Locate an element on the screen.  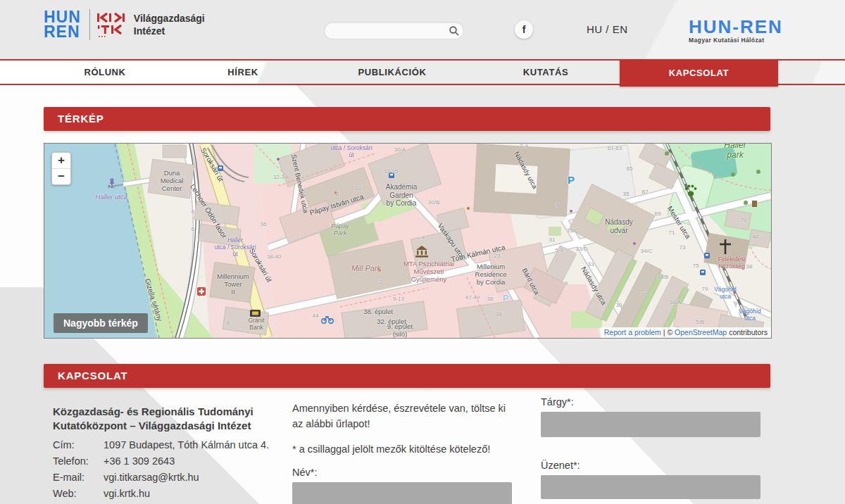
hunren-network-subtitle: Magyar Kutatási Hálózat is located at coordinates (736, 40).